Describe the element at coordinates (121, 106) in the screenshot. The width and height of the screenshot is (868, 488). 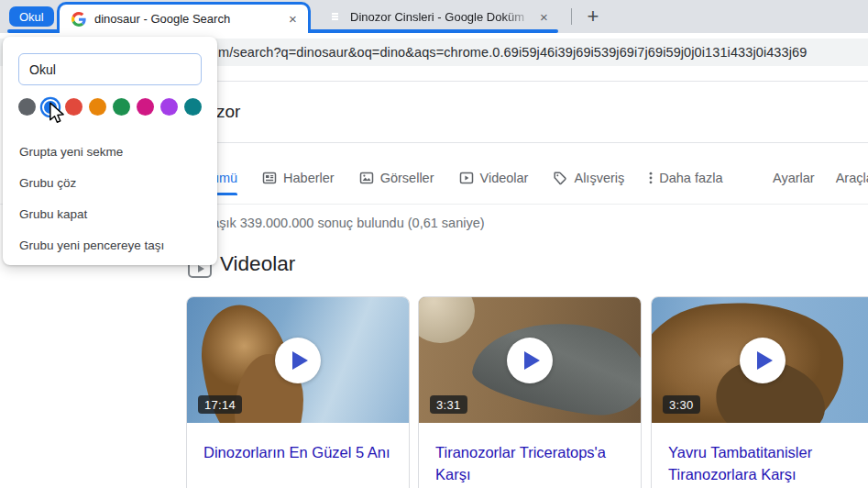
I see `swatch-green` at that location.